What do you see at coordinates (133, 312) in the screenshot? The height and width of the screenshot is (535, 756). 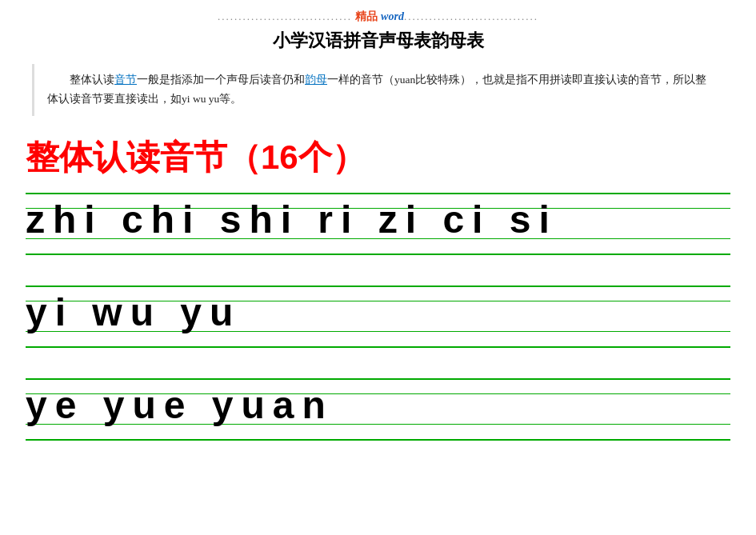 I see `pinyin-row-2: yi wu yu` at bounding box center [133, 312].